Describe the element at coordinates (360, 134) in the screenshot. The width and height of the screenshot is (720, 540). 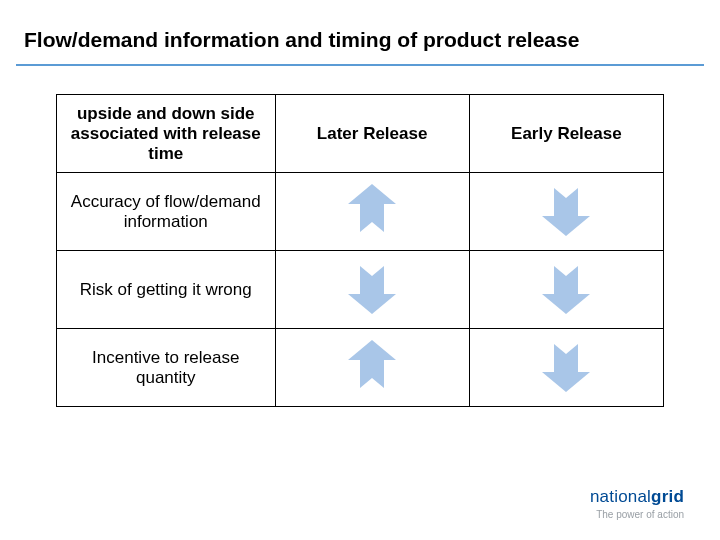
I see `table-header-row: upside and down side associated with rel…` at that location.